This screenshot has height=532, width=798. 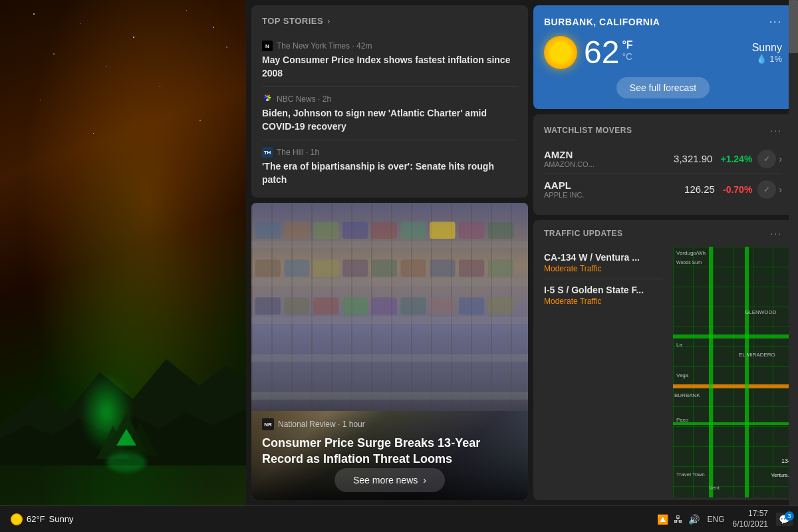 What do you see at coordinates (36, 519) in the screenshot?
I see `taskbar-temp: 62°F` at bounding box center [36, 519].